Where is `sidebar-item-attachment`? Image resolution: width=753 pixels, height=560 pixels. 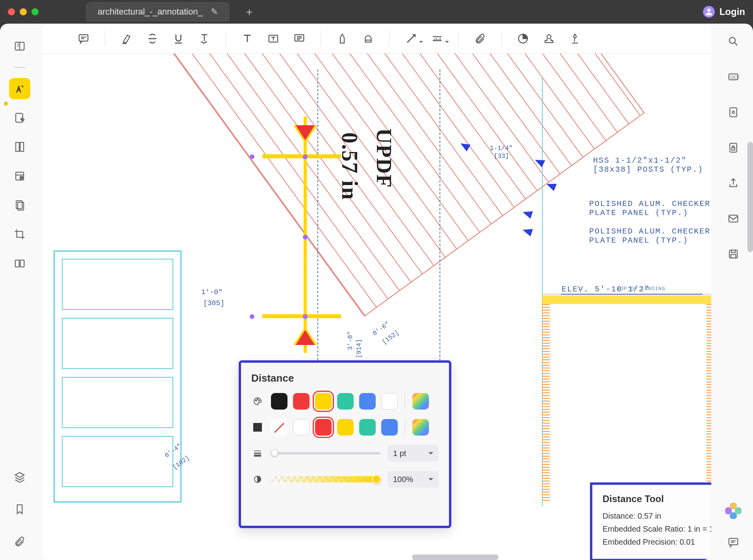 sidebar-item-attachment is located at coordinates (20, 541).